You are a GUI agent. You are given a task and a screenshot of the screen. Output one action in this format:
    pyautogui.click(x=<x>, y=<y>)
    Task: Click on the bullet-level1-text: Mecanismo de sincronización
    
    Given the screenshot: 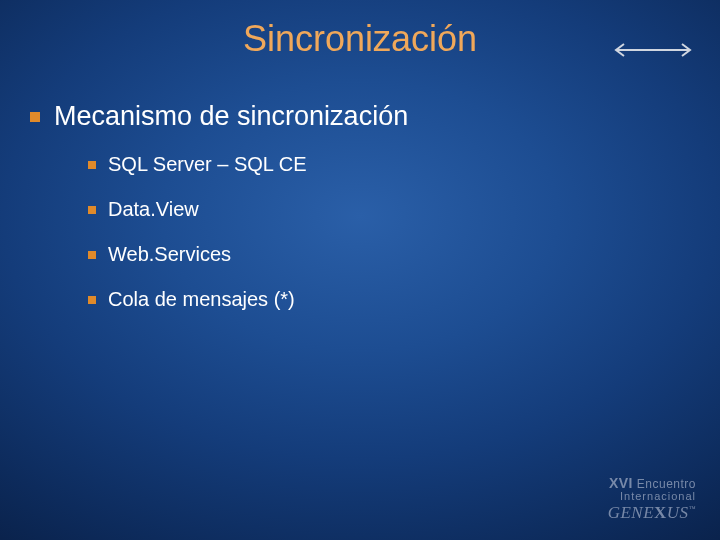 What is the action you would take?
    pyautogui.click(x=231, y=117)
    